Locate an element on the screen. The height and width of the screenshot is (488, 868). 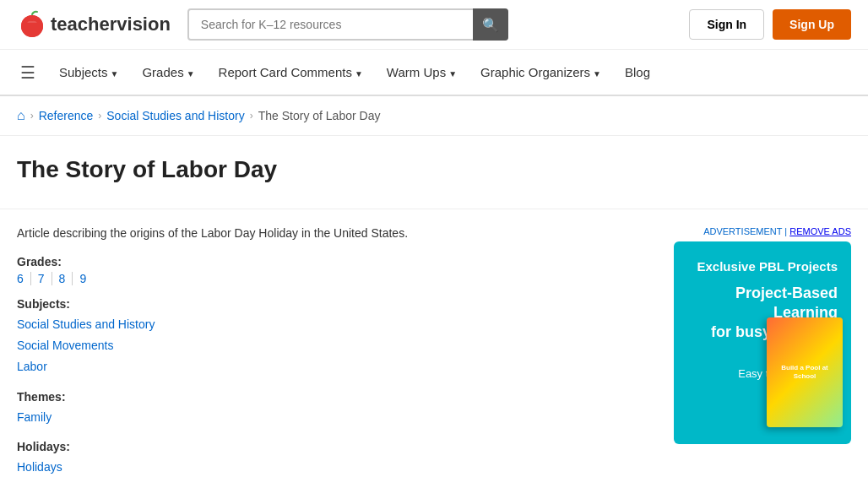
nav-link-grades: Grades▼ is located at coordinates (168, 73).